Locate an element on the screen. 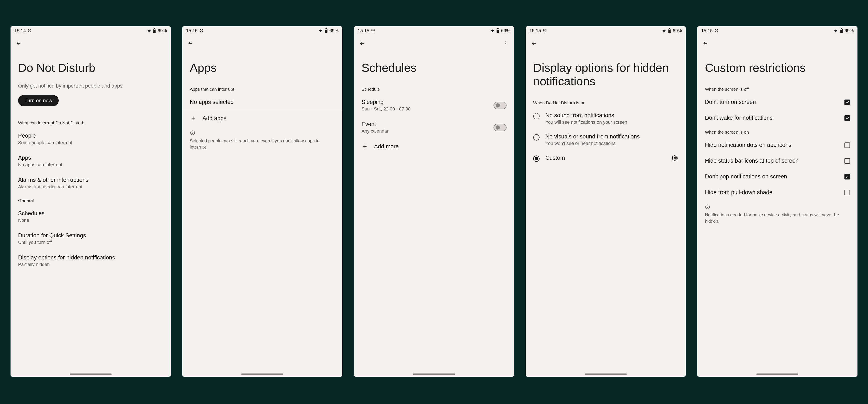 The image size is (868, 404). event-switch is located at coordinates (500, 127).